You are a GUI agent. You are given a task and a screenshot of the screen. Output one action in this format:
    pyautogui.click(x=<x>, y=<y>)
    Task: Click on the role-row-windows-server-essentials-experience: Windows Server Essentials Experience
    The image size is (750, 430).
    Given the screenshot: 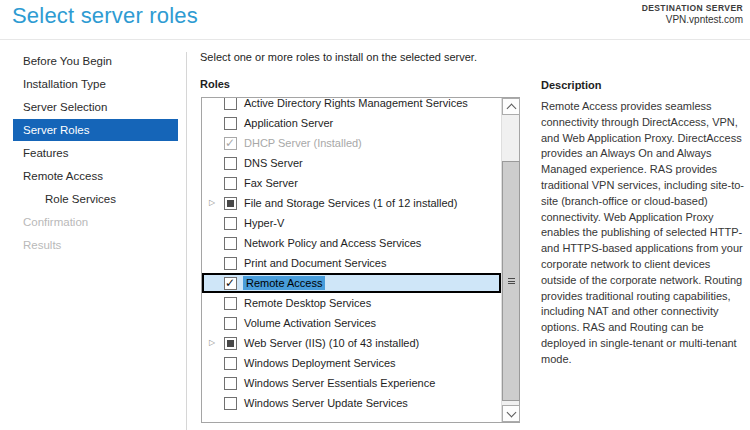 What is the action you would take?
    pyautogui.click(x=352, y=383)
    